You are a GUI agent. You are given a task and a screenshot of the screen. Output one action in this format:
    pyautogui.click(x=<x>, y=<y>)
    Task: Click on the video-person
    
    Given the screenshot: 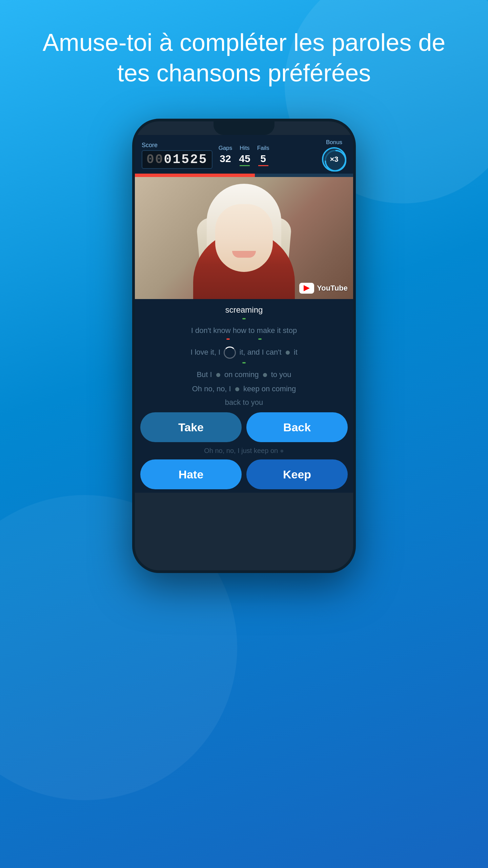 What is the action you would take?
    pyautogui.click(x=244, y=238)
    